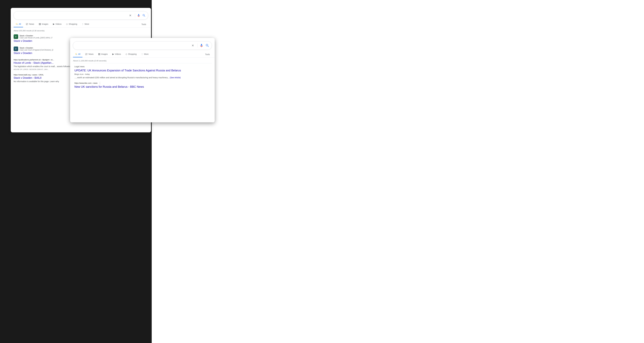 The image size is (644, 343). I want to click on search-bar-front: Trade Sanctions Against Russia and Belar…, so click(142, 46).